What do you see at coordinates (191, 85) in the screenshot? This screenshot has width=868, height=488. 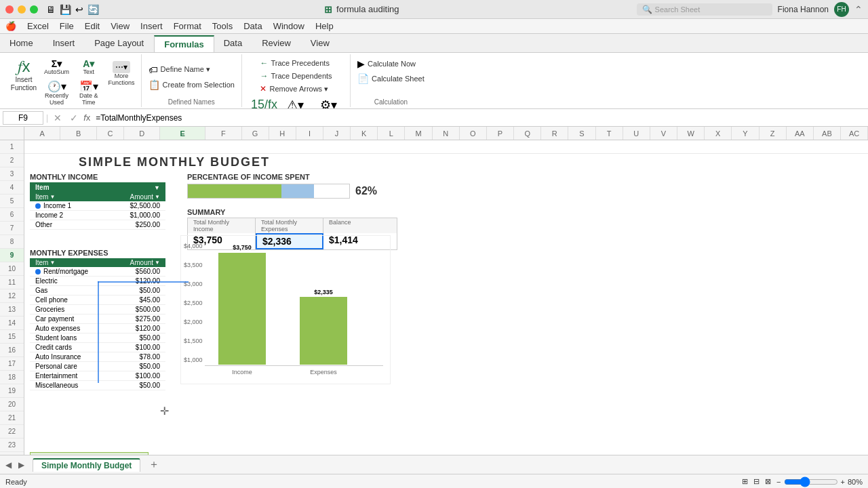 I see `create-from-selection-button: 📋 Create from Selection` at bounding box center [191, 85].